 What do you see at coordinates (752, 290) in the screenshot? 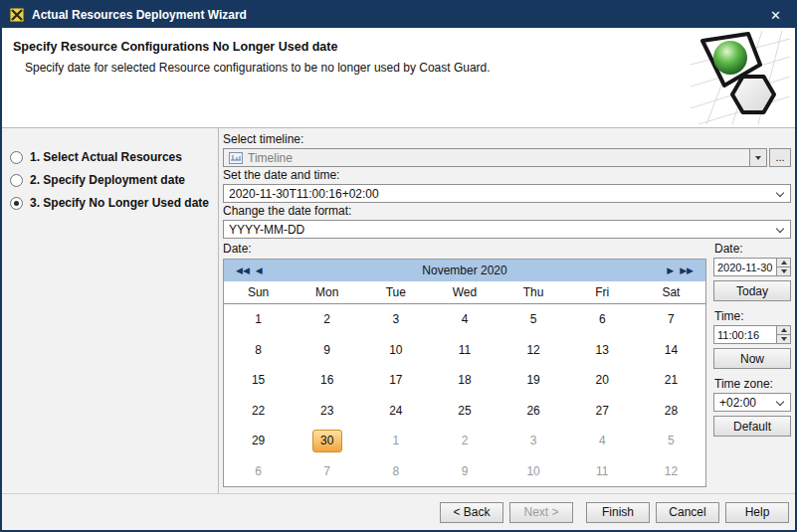
I see `today-button: Today` at bounding box center [752, 290].